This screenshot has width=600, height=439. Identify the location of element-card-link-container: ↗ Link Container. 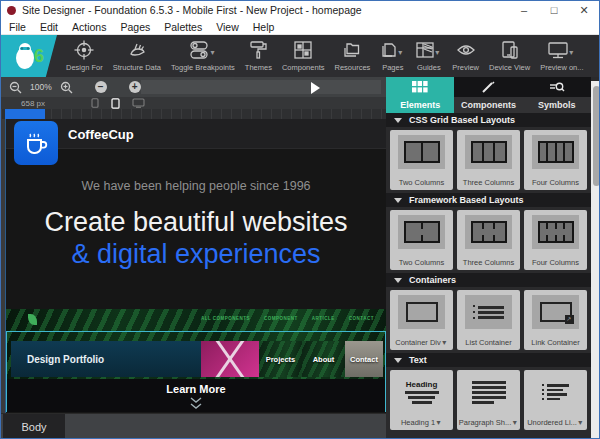
(556, 320).